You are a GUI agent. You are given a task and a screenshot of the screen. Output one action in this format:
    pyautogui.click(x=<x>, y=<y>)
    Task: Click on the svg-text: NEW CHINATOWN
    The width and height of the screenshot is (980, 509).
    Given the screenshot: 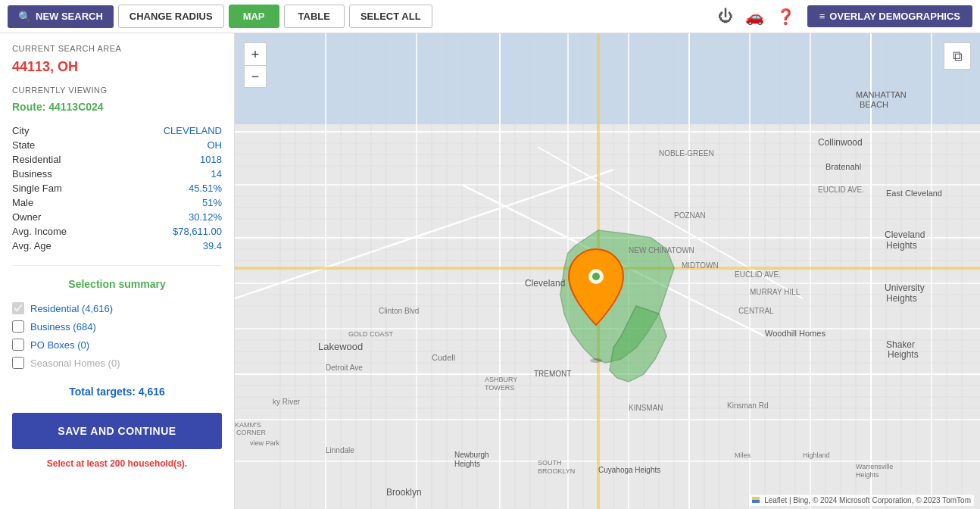 What is the action you would take?
    pyautogui.click(x=662, y=250)
    